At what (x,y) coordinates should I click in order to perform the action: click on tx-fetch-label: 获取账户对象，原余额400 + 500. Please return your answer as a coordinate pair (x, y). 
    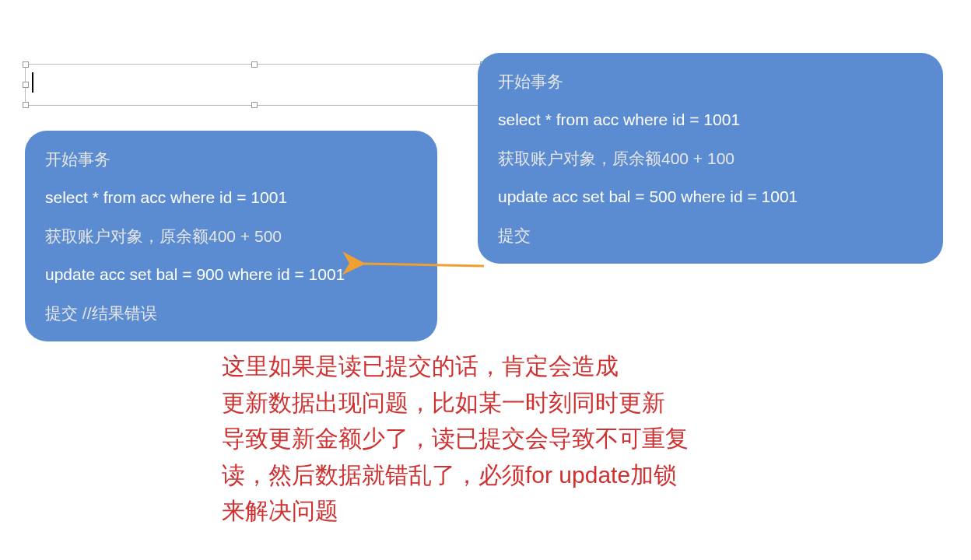
    Looking at the image, I should click on (231, 236).